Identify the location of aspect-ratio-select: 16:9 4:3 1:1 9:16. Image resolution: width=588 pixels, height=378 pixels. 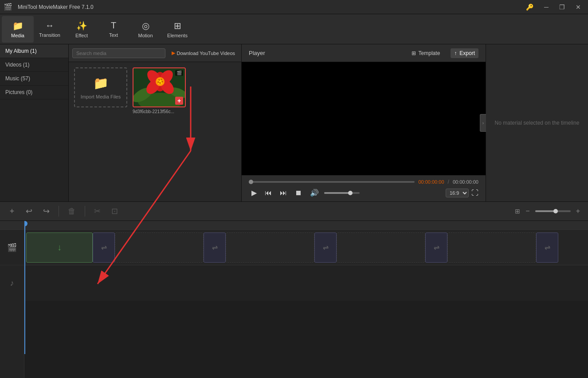
(457, 193).